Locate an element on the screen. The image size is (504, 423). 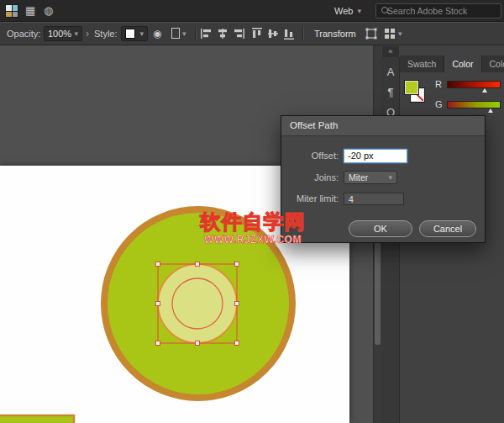
paragraph-panel-icon: ¶ is located at coordinates (391, 93).